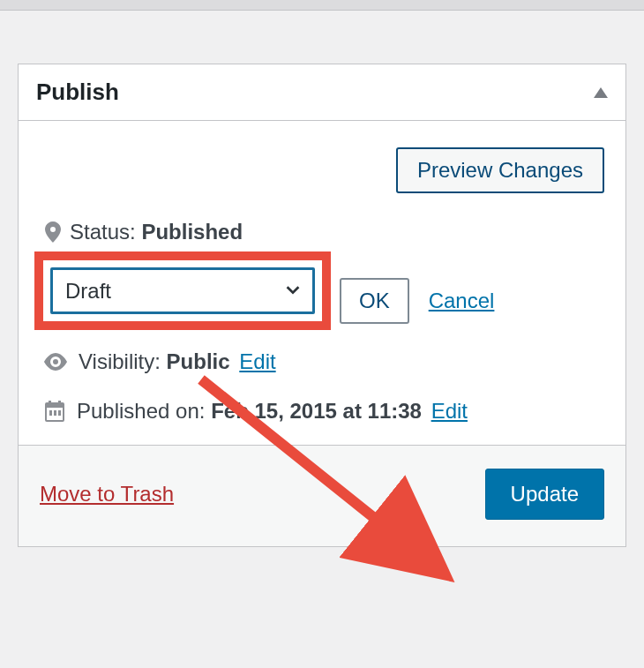  What do you see at coordinates (462, 301) in the screenshot?
I see `cancel-link: Cancel` at bounding box center [462, 301].